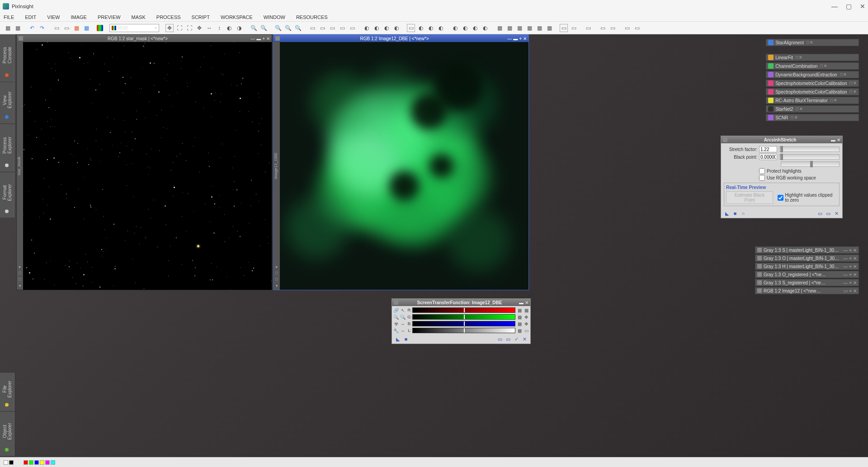 The height and width of the screenshot is (467, 868). What do you see at coordinates (461, 302) in the screenshot?
I see `dialog-titlebar: ScreenTransferFunction: Image12_DBE ▬✕` at bounding box center [461, 302].